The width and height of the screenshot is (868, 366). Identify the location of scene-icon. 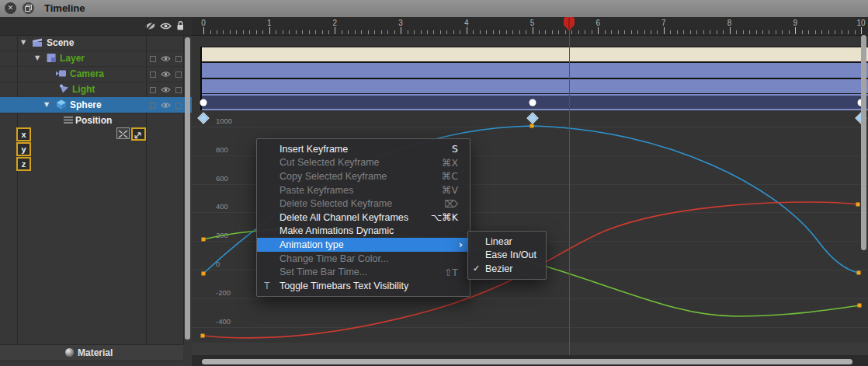
(37, 42).